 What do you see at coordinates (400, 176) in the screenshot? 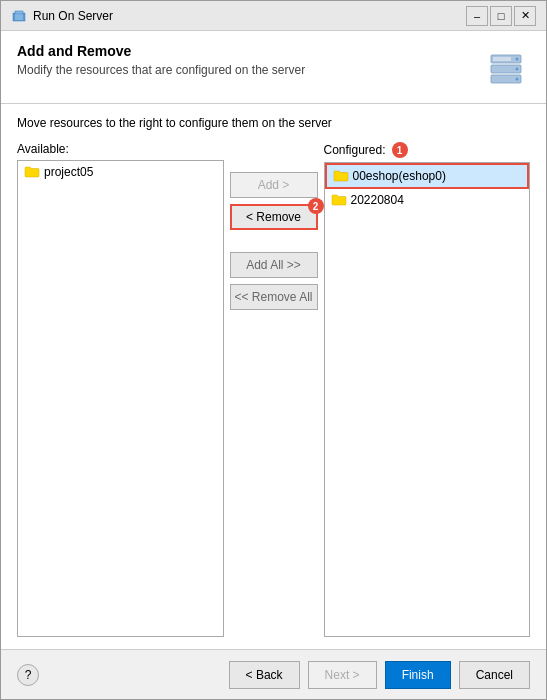
I see `configured-item-0-label: 00eshop(eshop0)` at bounding box center [400, 176].